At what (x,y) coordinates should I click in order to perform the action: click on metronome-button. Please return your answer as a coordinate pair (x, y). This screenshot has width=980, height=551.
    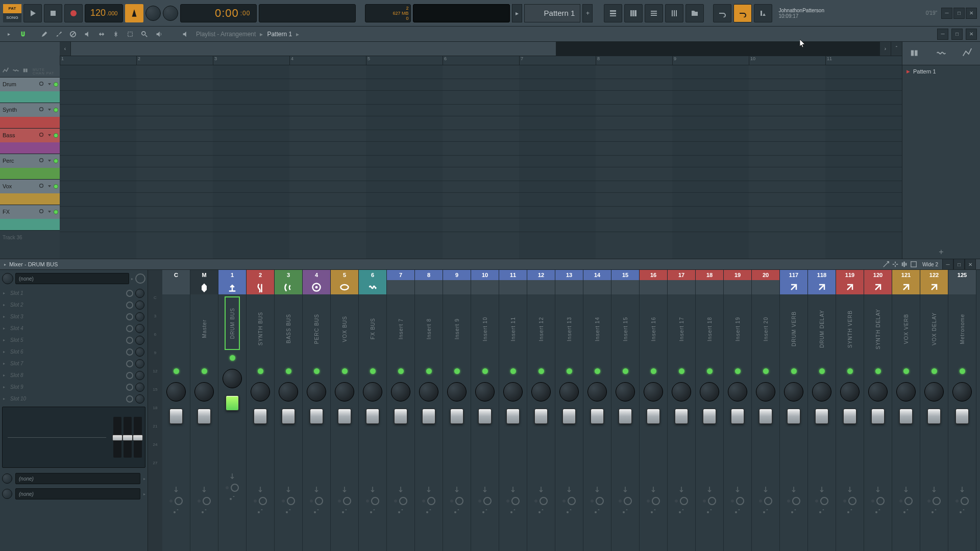
    Looking at the image, I should click on (134, 13).